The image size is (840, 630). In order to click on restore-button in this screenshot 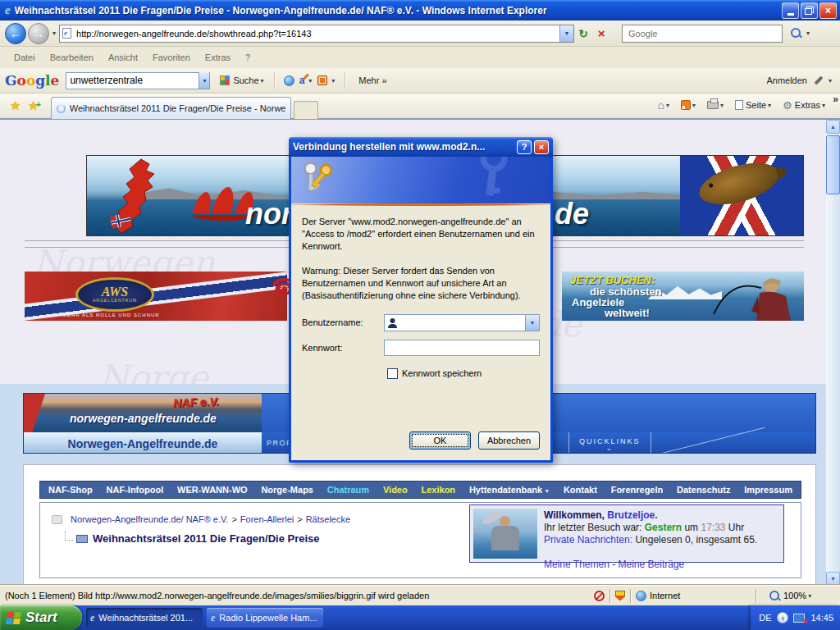, I will do `click(809, 11)`.